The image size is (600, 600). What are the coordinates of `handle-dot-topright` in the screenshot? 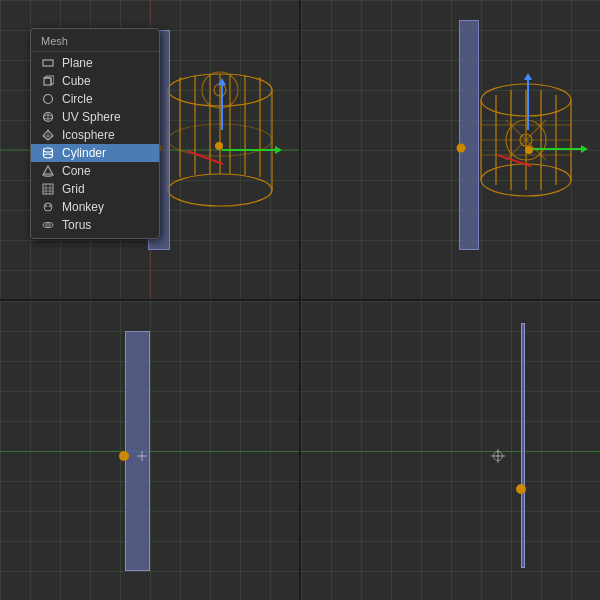 It's located at (462, 148).